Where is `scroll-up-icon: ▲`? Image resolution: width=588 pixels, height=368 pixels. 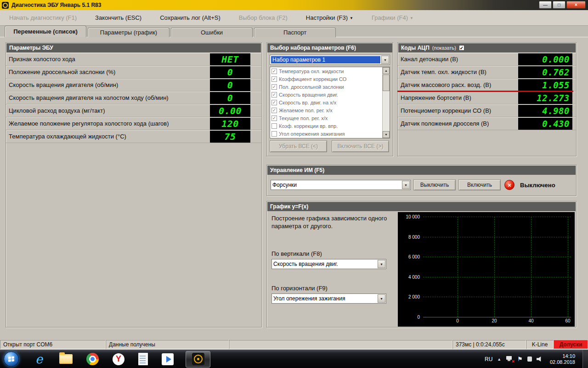 scroll-up-icon: ▲ is located at coordinates (386, 71).